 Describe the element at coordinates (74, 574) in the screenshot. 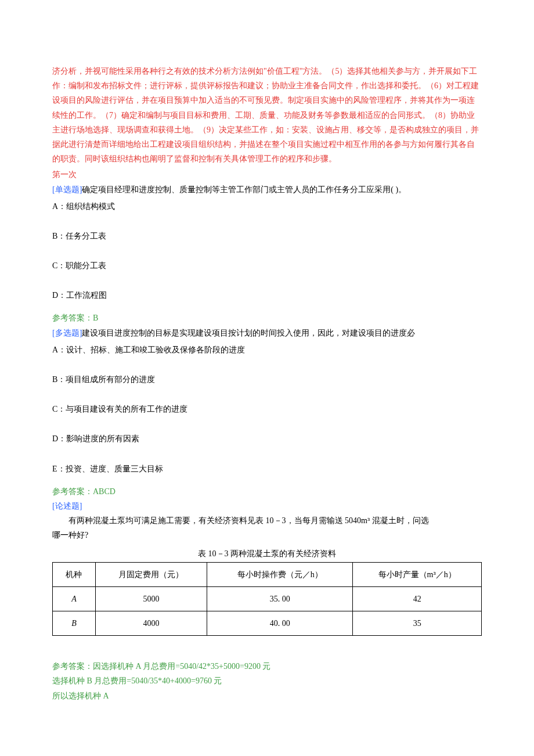

I see `col-machine: 机种` at that location.